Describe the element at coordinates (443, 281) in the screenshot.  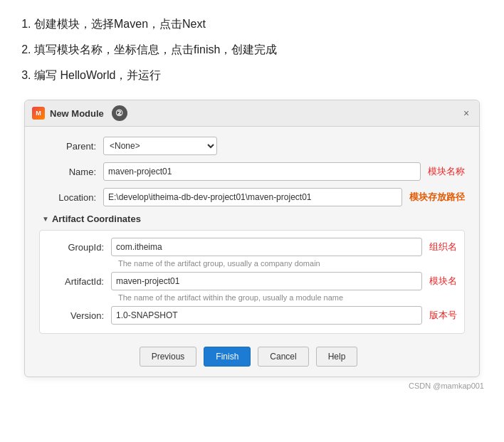
I see `artifactid-annotation: 模块名` at that location.